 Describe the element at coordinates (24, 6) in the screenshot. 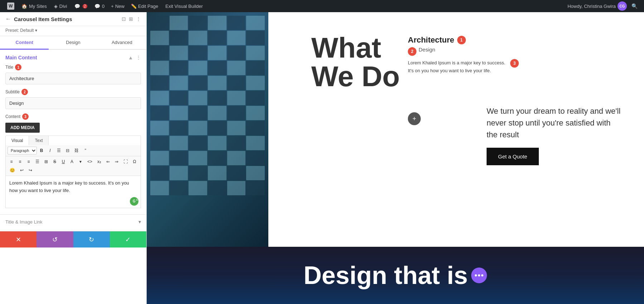

I see `home-icon: 🏠` at that location.